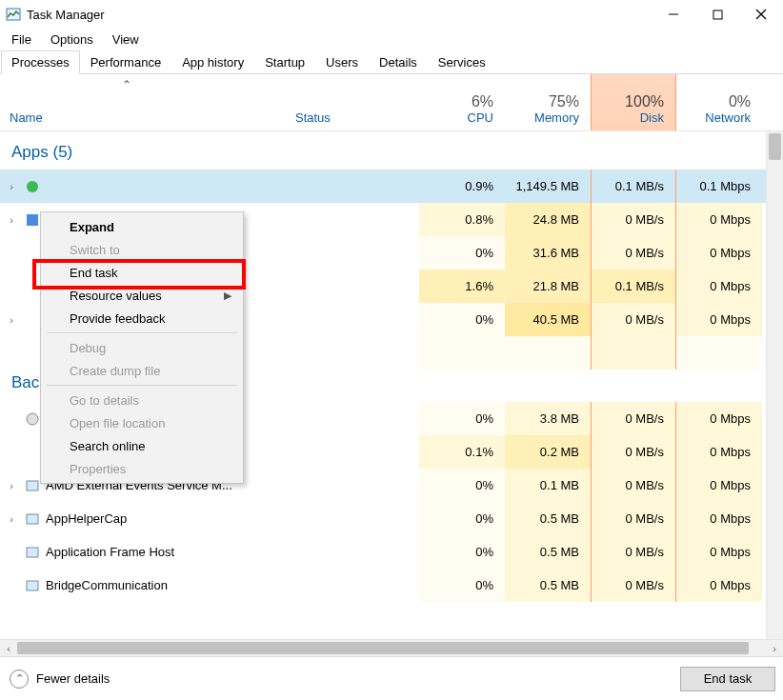 Image resolution: width=783 pixels, height=700 pixels. Describe the element at coordinates (42, 152) in the screenshot. I see `group-apps-label: Apps (5)` at that location.